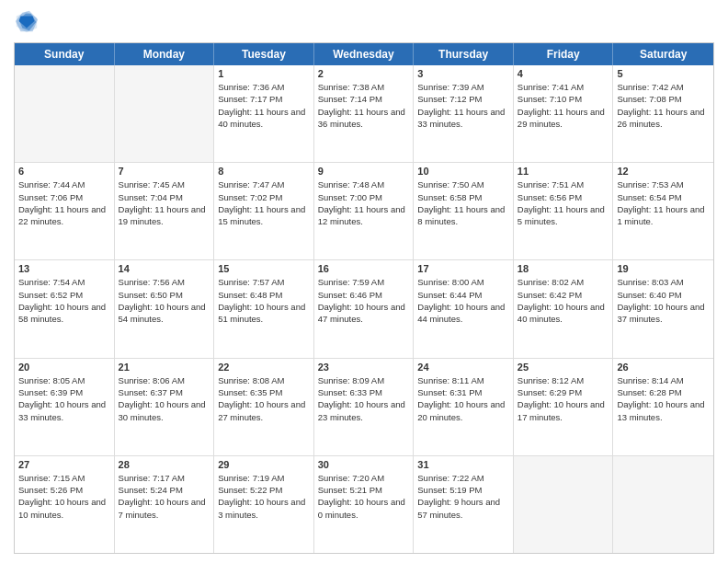 The image size is (728, 563). I want to click on calendar-cell: 25Sunrise: 8:12 AMSunset: 6:29 PMDayligh…, so click(564, 407).